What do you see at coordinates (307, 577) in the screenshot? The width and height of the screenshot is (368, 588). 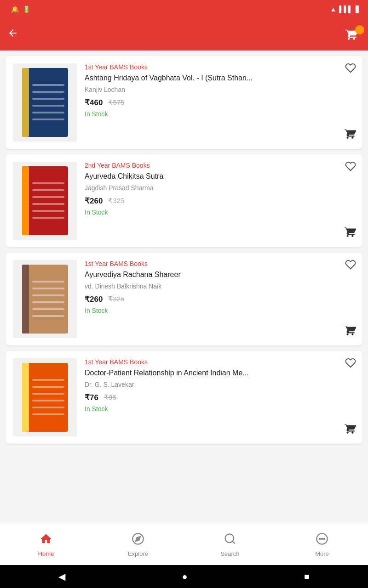 I see `recent-system-button: ■` at bounding box center [307, 577].